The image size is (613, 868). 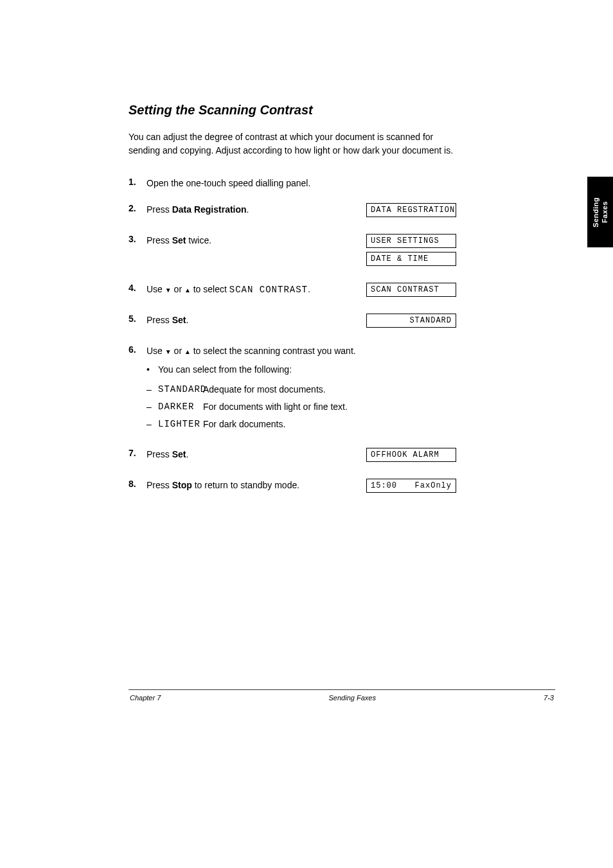 I want to click on option-label: LIGHTER, so click(x=181, y=424).